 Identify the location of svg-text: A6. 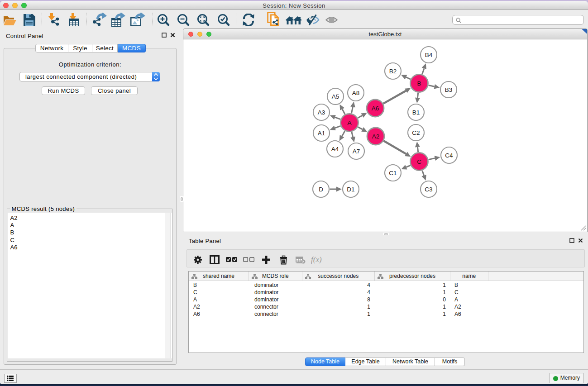
(376, 109).